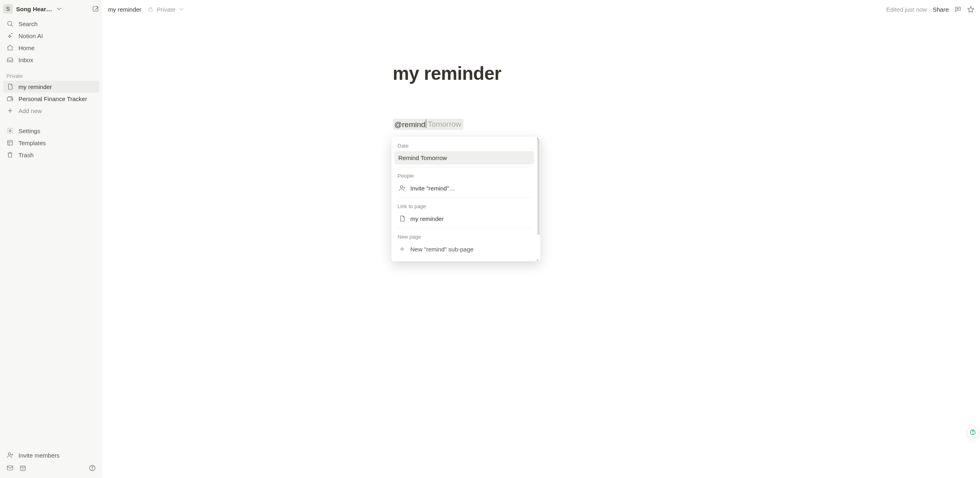  I want to click on sidebar-add-new-label: Add new, so click(30, 111).